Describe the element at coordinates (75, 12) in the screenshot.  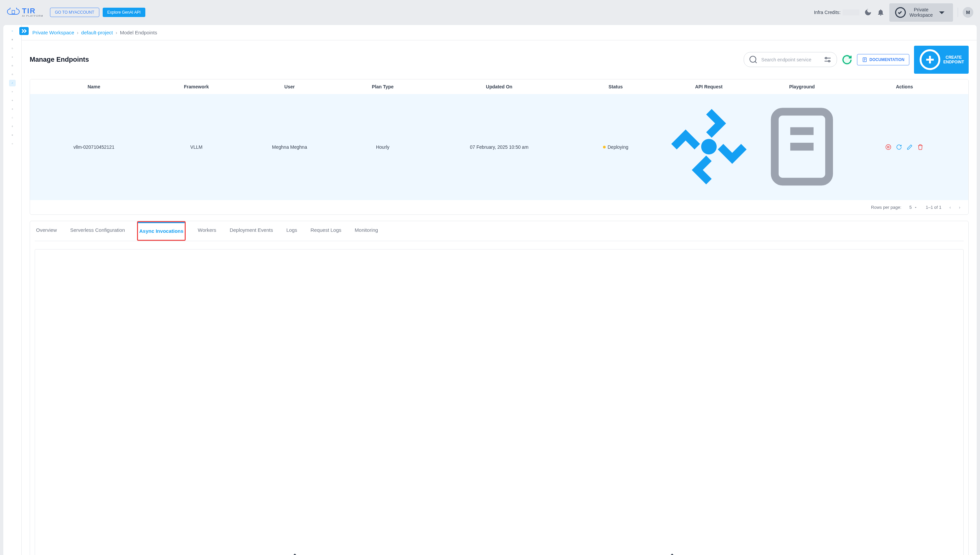
I see `myaccount-button: GO TO MYACCOUNT` at that location.